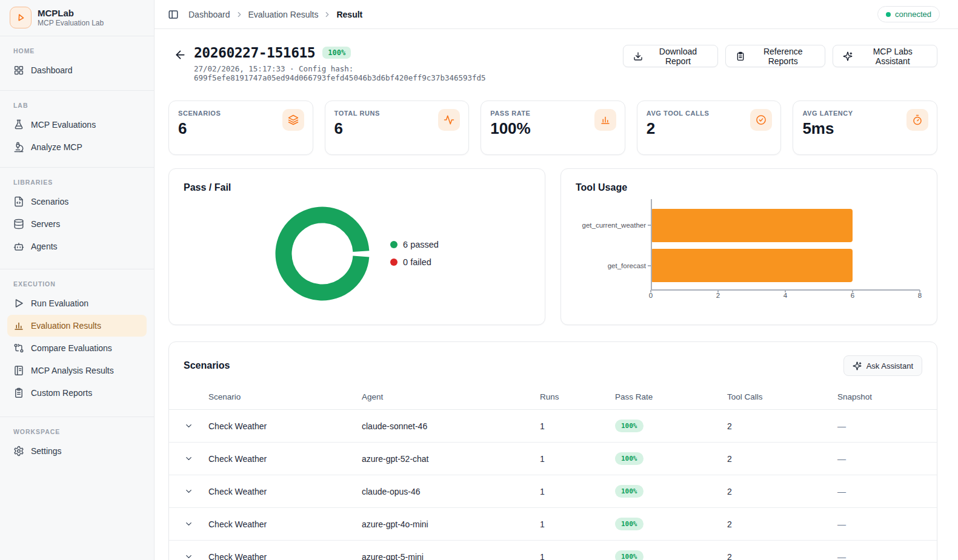  I want to click on sidebar-nav: HOME Dashboard LAB MCP Evaluations Analy…, so click(77, 253).